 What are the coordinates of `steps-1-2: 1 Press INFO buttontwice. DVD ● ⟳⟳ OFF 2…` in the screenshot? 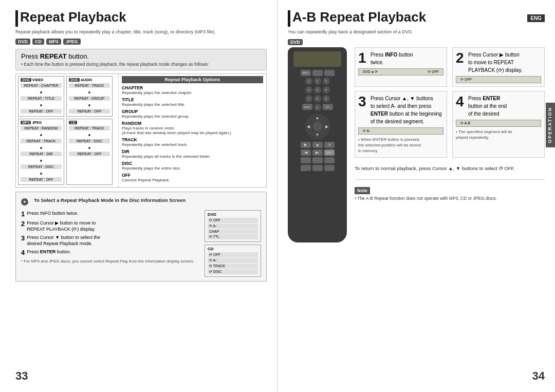 It's located at (450, 67).